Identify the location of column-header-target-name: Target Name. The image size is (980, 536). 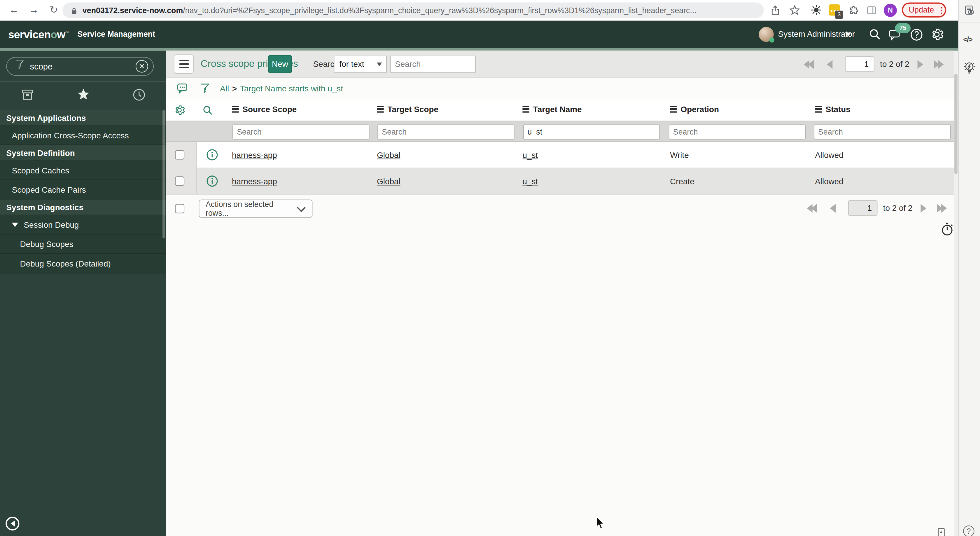
(552, 109).